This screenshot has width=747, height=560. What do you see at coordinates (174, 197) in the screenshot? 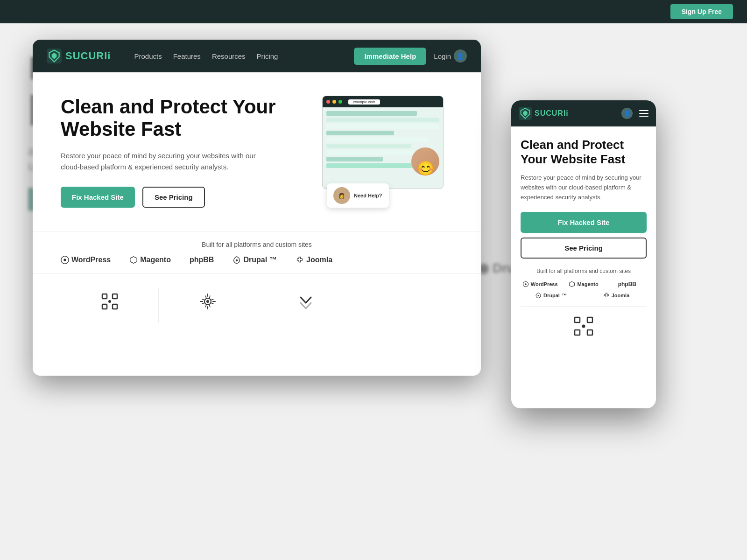
I see `see-pricing-button: See Pricing` at bounding box center [174, 197].